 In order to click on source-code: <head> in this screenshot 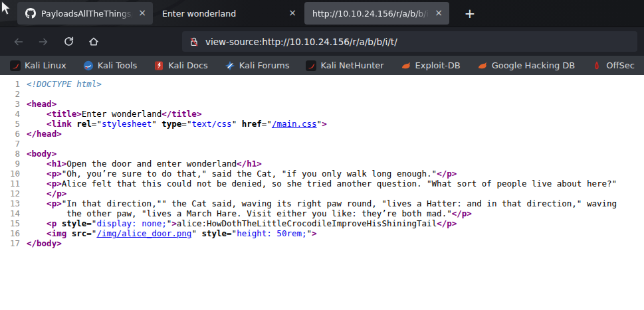, I will do `click(41, 104)`.